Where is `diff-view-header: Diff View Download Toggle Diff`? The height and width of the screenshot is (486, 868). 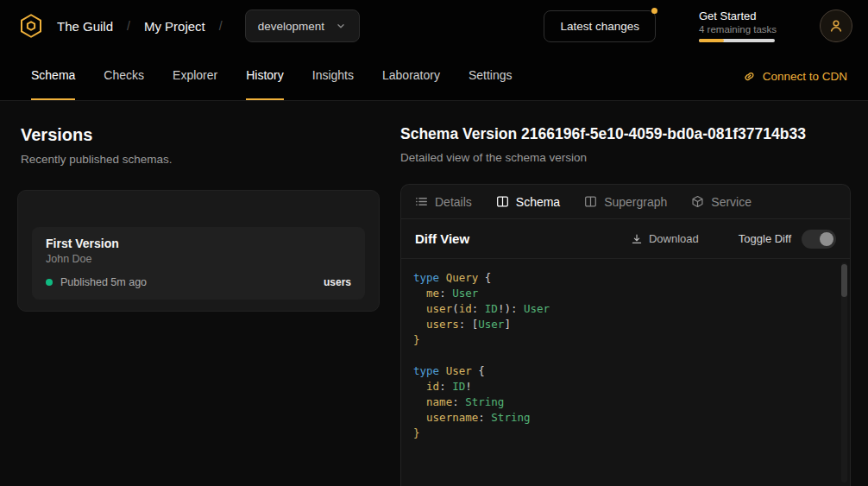 diff-view-header: Diff View Download Toggle Diff is located at coordinates (626, 238).